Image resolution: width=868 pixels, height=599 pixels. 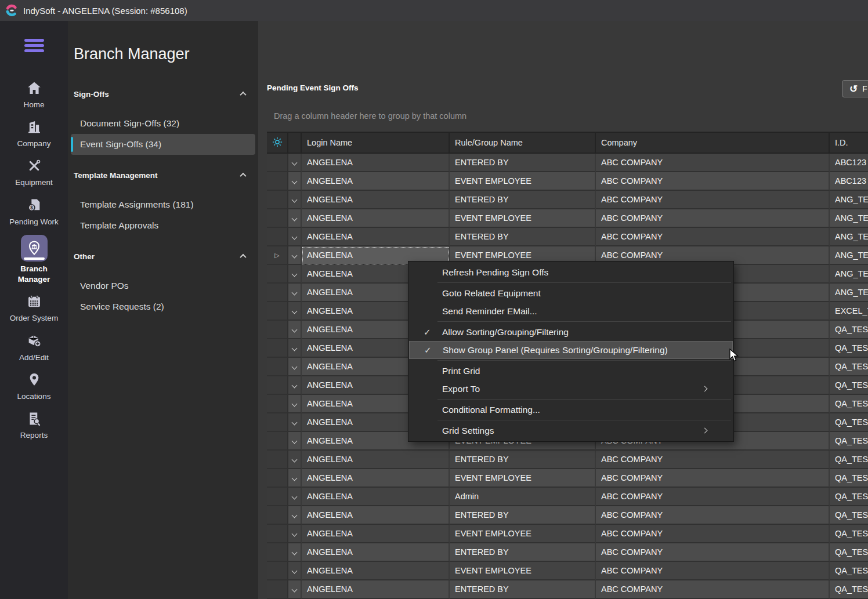 What do you see at coordinates (523, 497) in the screenshot?
I see `cell-rule-group-name: Admin` at bounding box center [523, 497].